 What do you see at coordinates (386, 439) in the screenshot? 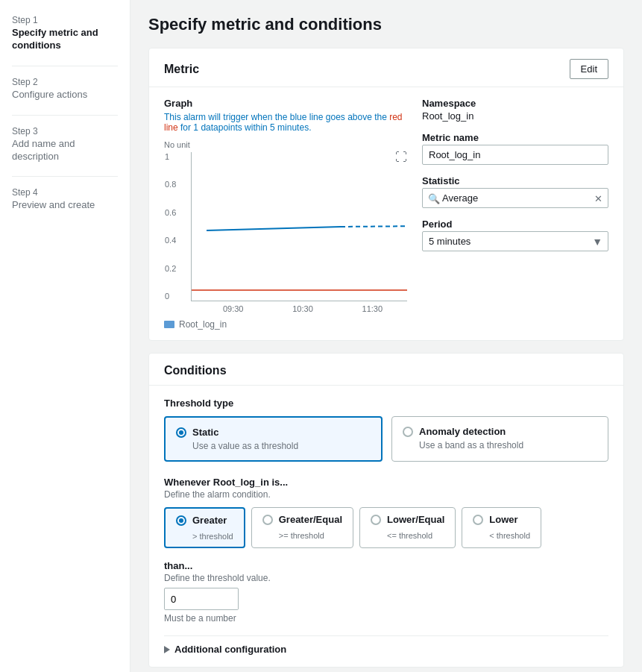
I see `threshold-type-row: Static Use a value as a threshold Anomal…` at bounding box center [386, 439].